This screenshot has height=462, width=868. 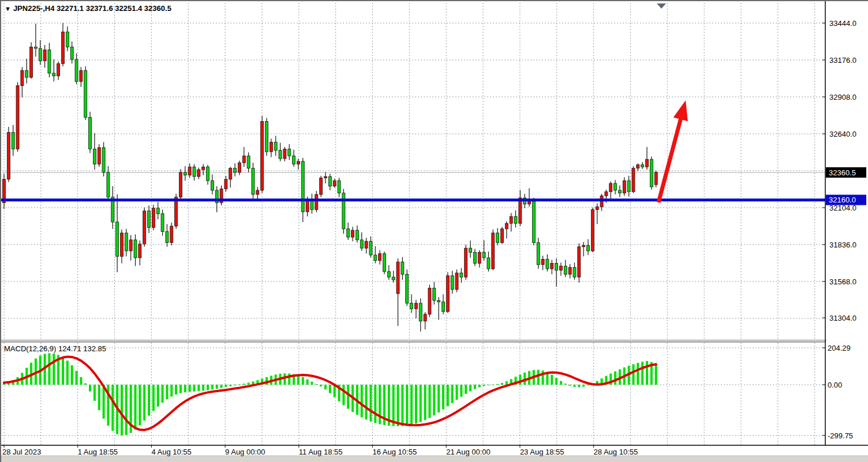 What do you see at coordinates (8, 9) in the screenshot?
I see `symbol-dropdown-icon: ▼` at bounding box center [8, 9].